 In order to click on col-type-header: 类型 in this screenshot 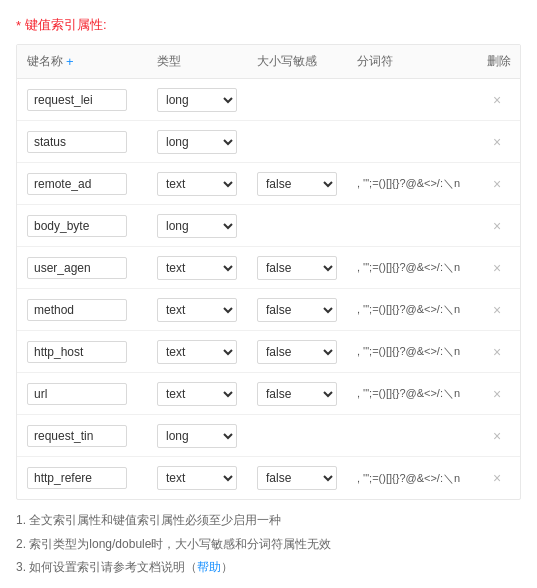, I will do `click(207, 62)`.